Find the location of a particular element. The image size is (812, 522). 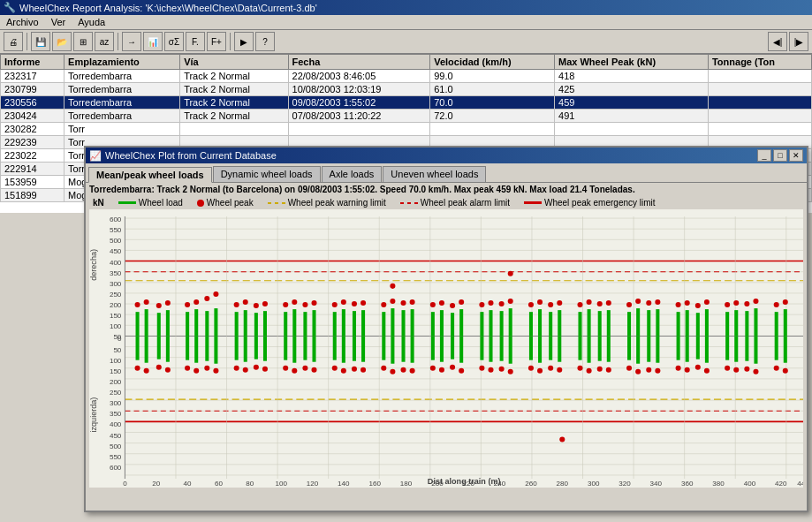

print-button: 🖨 is located at coordinates (13, 42).